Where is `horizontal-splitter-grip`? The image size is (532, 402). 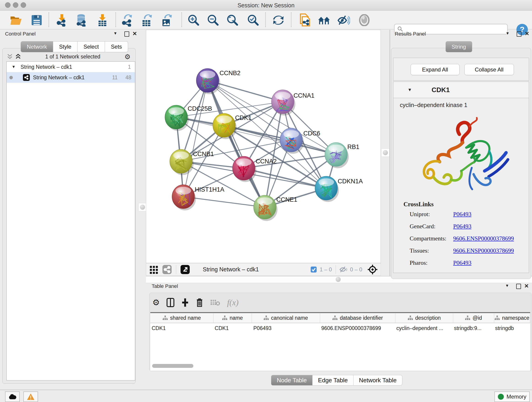
horizontal-splitter-grip is located at coordinates (338, 280).